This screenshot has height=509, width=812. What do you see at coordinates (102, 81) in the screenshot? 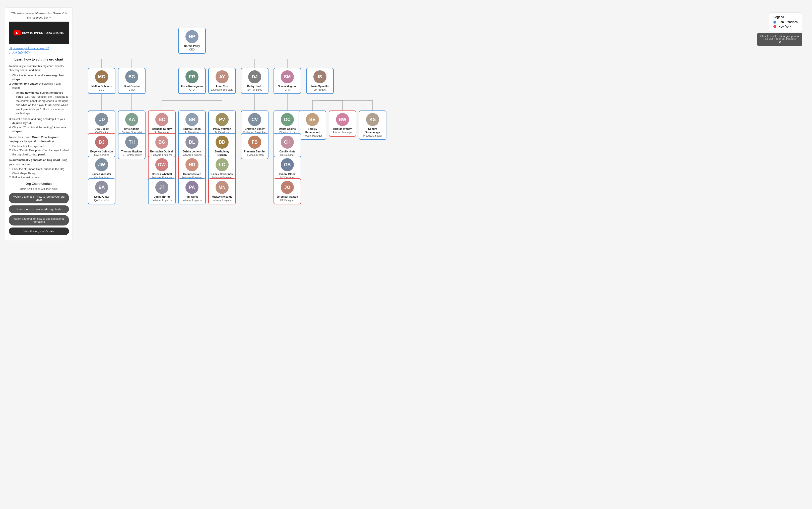
I see `node-matteo: MG Matteo Gobeaux COO` at bounding box center [102, 81].